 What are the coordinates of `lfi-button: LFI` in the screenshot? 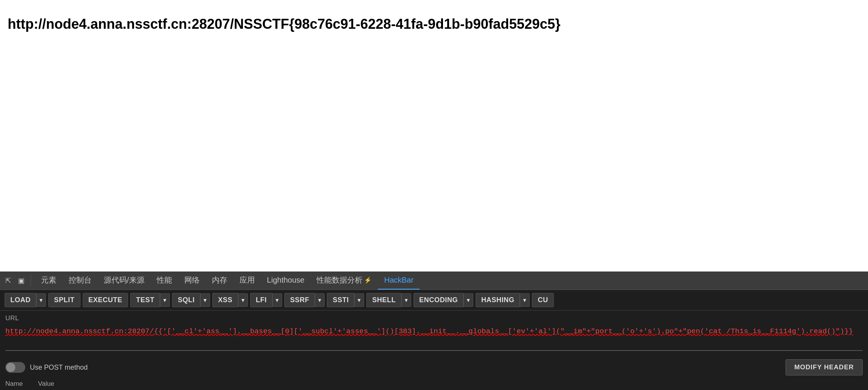 It's located at (261, 300).